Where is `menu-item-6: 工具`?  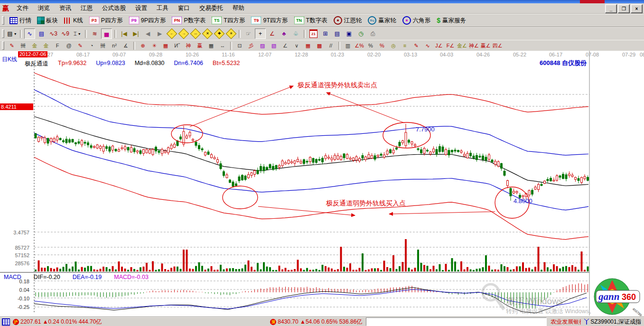
menu-item-6: 工具 is located at coordinates (162, 9).